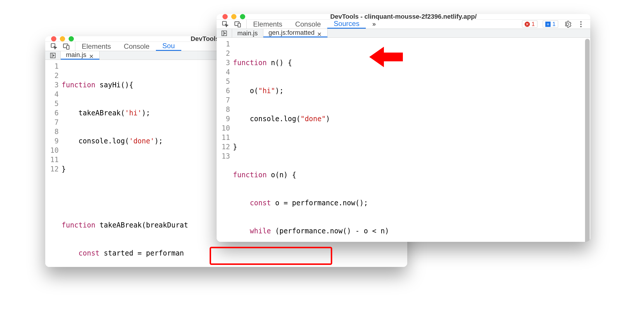 The width and height of the screenshot is (644, 316). I want to click on settings-gear-icon, so click(568, 24).